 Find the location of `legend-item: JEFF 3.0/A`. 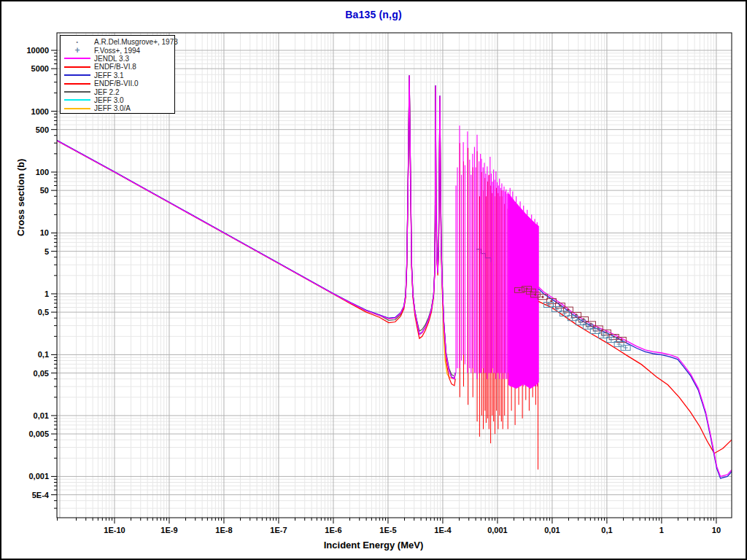

legend-item: JEFF 3.0/A is located at coordinates (117, 108).